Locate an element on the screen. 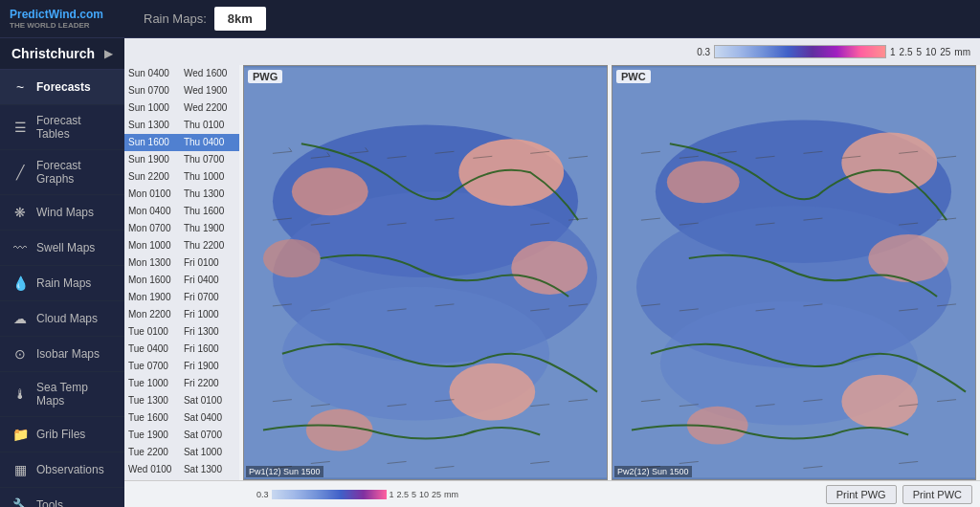 The width and height of the screenshot is (980, 507). time-list: Sun 0400 Wed 1600 Sun 0700 Wed 1900 Sun … is located at coordinates (182, 273).